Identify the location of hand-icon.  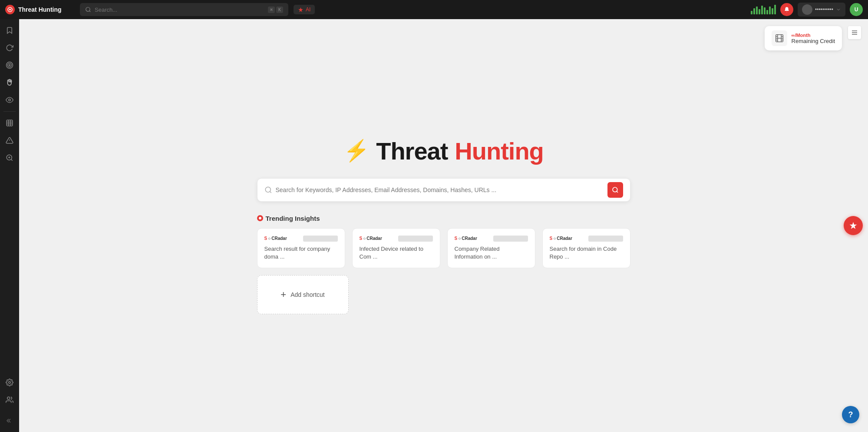
(10, 83).